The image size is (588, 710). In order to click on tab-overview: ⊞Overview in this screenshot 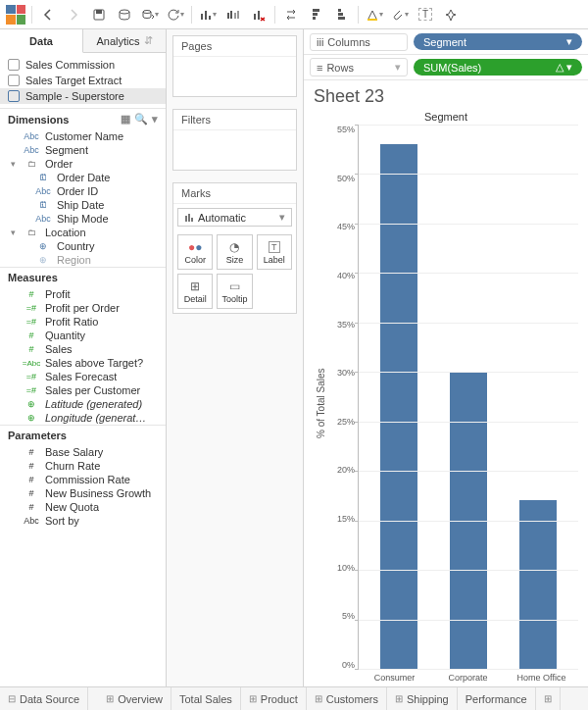, I will do `click(135, 698)`.